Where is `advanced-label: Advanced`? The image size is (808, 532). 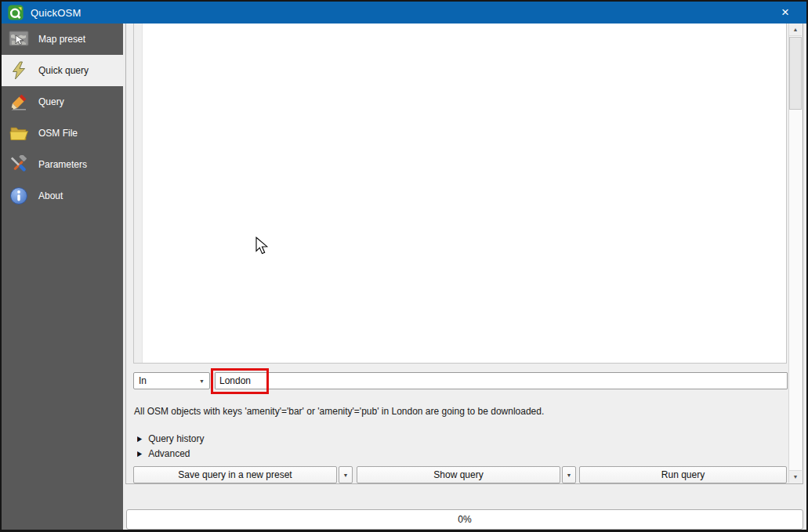 advanced-label: Advanced is located at coordinates (169, 454).